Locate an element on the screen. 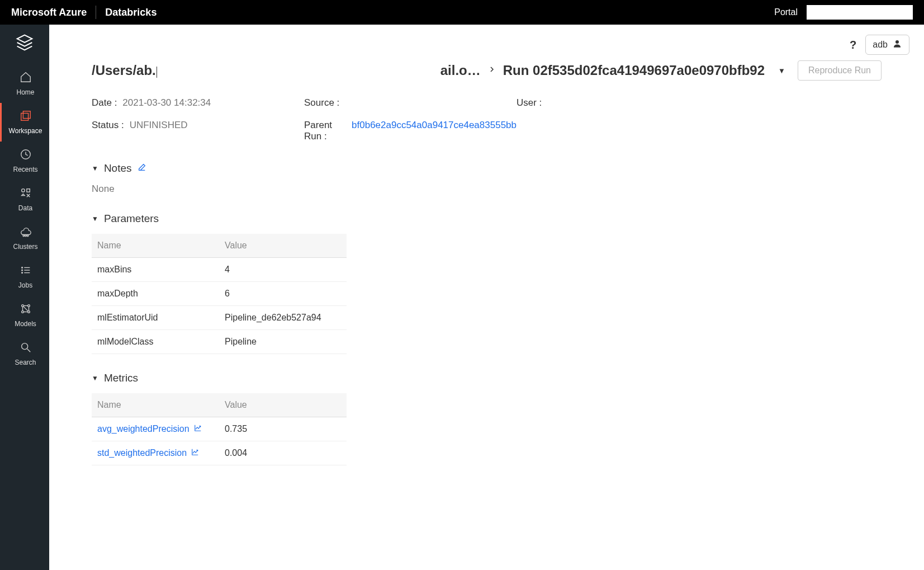 This screenshot has height=570, width=924. notes-header: ▼ Notes is located at coordinates (486, 168).